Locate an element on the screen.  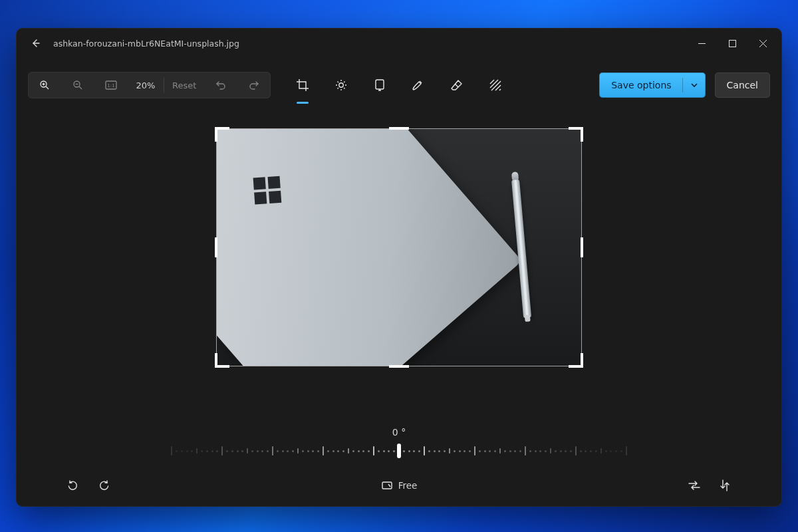
maximize-icon is located at coordinates (733, 44).